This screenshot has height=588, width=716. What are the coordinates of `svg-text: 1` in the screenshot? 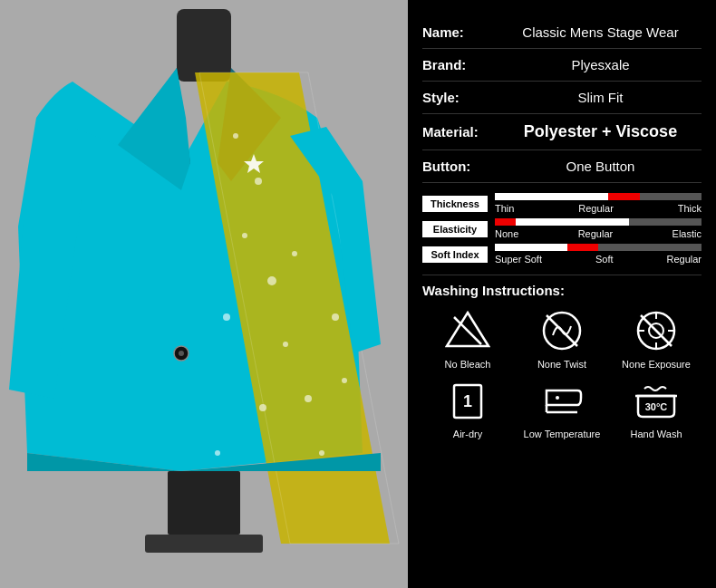 It's located at (468, 401).